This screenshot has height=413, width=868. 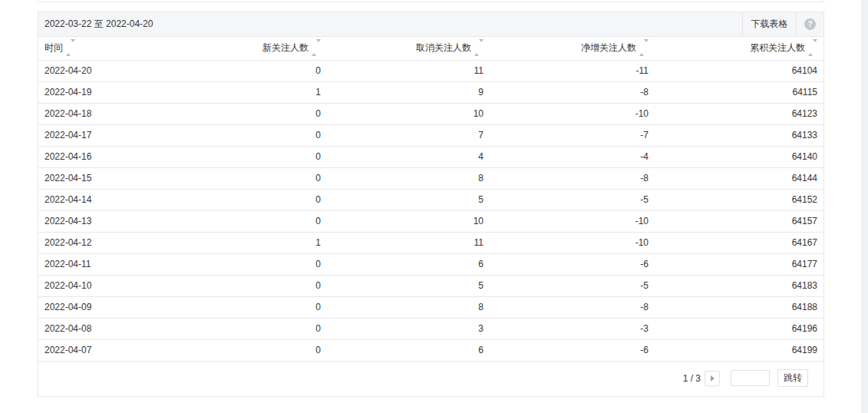 I want to click on table-cell-unfollowers: 4, so click(x=408, y=157).